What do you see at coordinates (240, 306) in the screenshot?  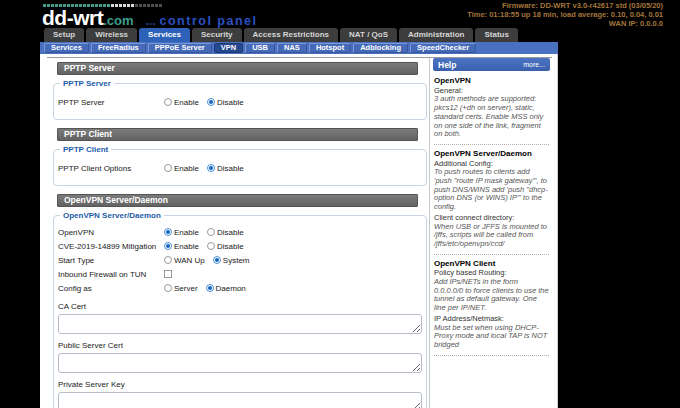 I see `ca-cert-label: CA Cert` at bounding box center [240, 306].